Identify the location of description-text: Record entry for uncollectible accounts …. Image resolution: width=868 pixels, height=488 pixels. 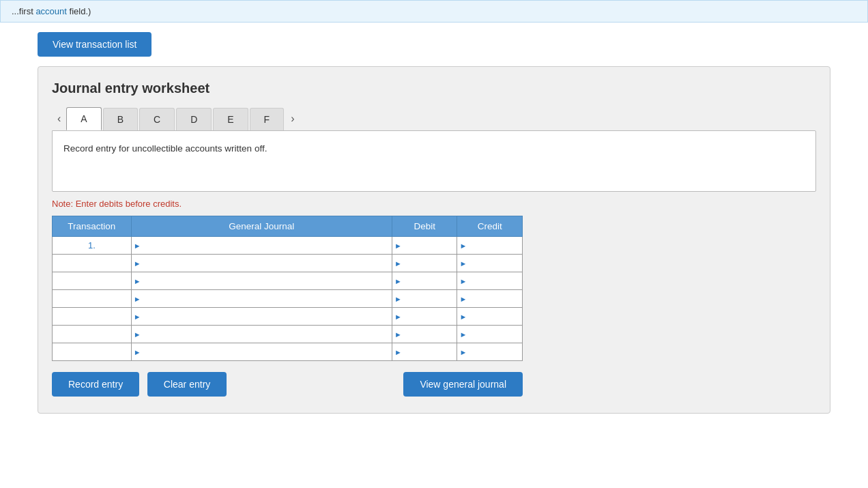
(165, 149).